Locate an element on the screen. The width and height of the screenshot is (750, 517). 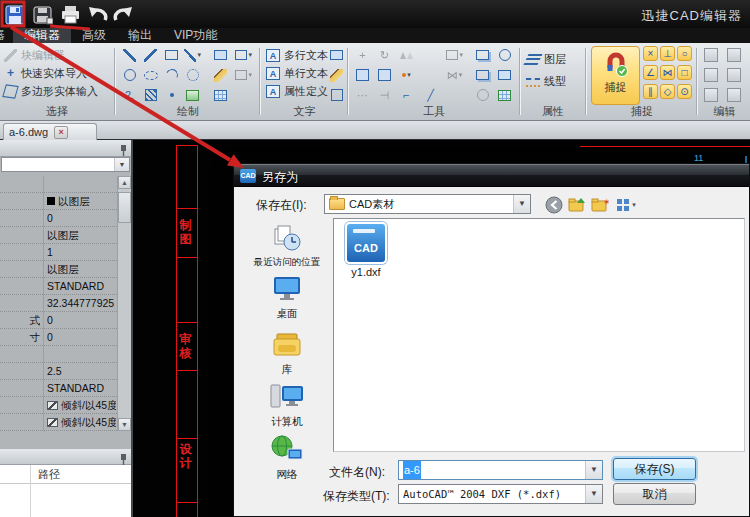
multiline-text-button: A 多行文本 is located at coordinates (297, 56).